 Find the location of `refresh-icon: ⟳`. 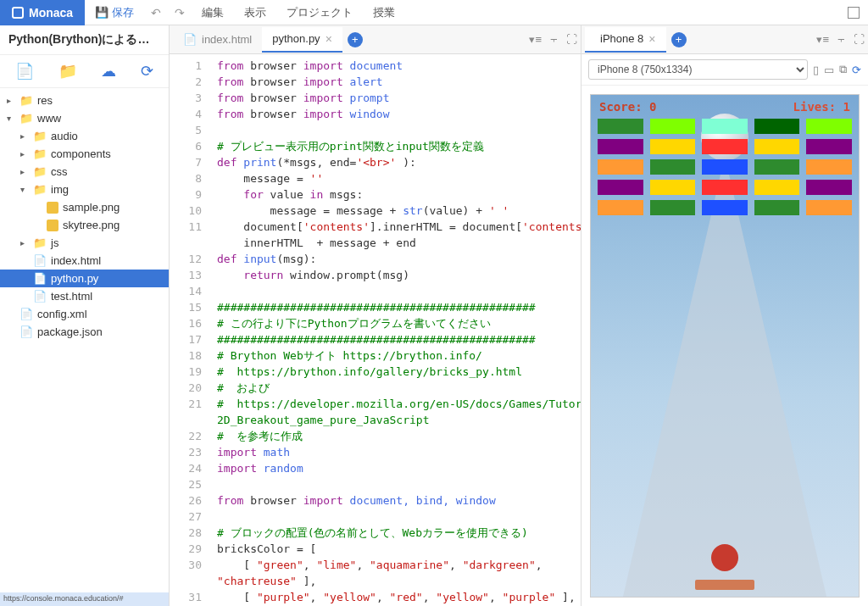

refresh-icon: ⟳ is located at coordinates (147, 71).